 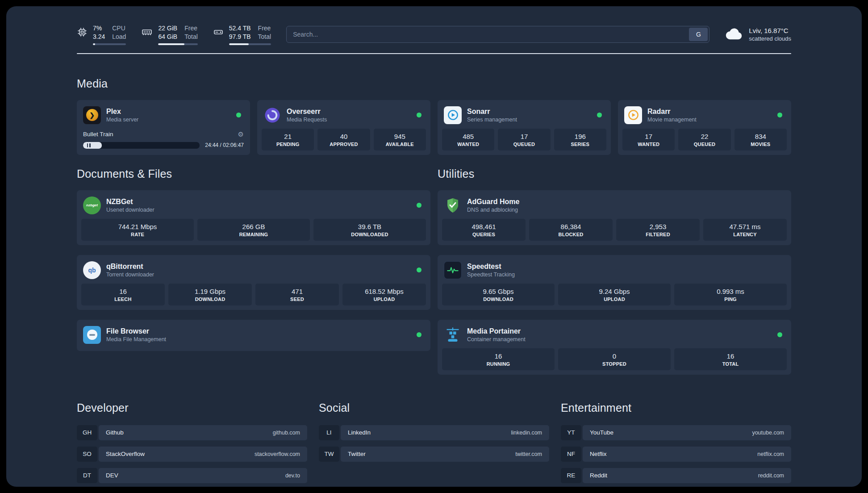 What do you see at coordinates (250, 44) in the screenshot?
I see `disk-progress-bar` at bounding box center [250, 44].